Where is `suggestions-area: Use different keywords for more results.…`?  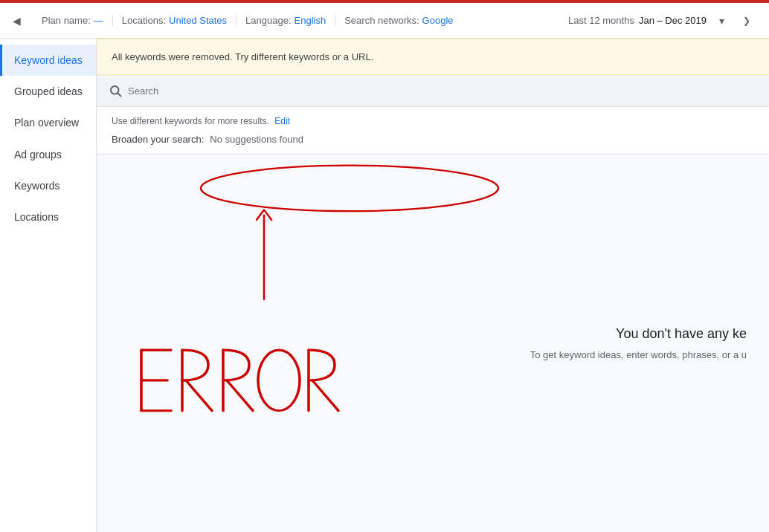 suggestions-area: Use different keywords for more results.… is located at coordinates (433, 131).